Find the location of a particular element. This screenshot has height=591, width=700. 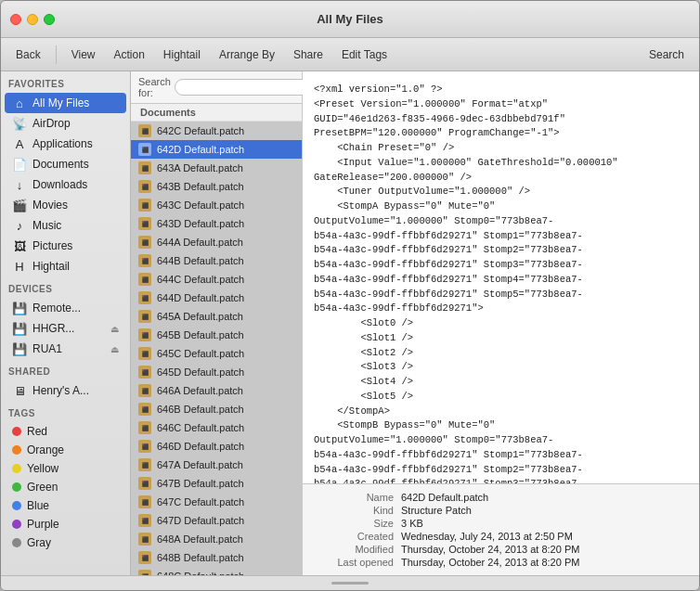

file-item: ⬛647A Default.patch is located at coordinates (216, 465).